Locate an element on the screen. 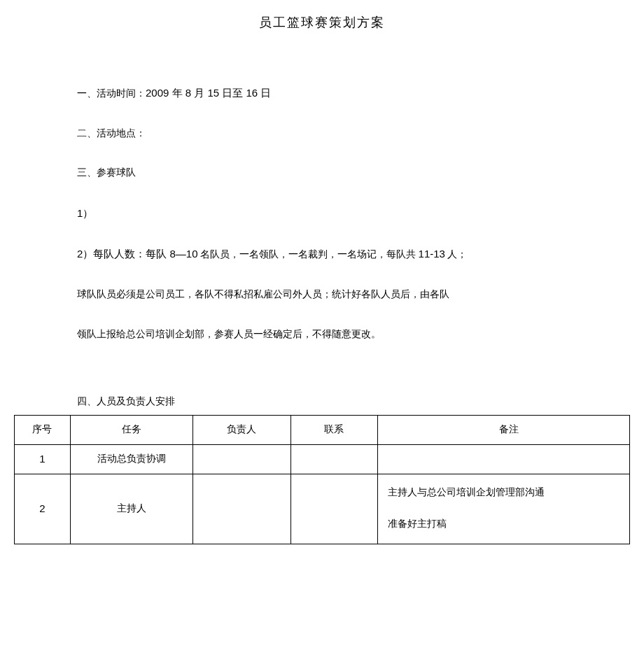 Image resolution: width=644 pixels, height=664 pixels. s3-2-pre-num: 2）每队人数：每队 is located at coordinates (123, 253).